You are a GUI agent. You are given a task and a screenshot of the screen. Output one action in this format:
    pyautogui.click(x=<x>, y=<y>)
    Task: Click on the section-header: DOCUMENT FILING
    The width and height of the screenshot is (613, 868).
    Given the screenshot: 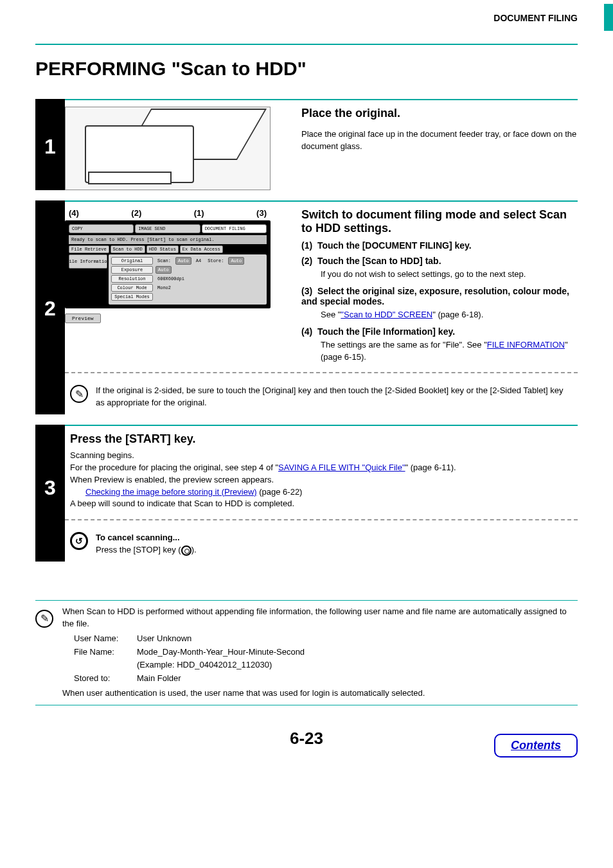 What is the action you would take?
    pyautogui.click(x=536, y=18)
    